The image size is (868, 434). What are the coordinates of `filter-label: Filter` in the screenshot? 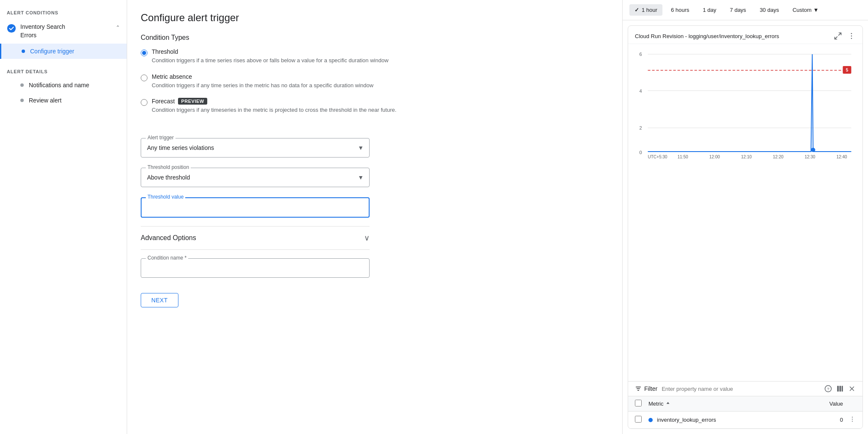 It's located at (646, 389).